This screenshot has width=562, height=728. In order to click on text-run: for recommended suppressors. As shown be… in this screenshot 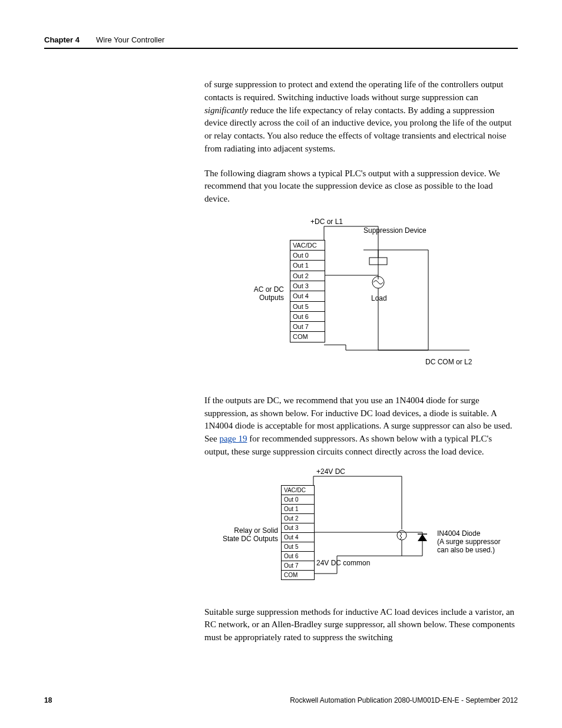, I will do `click(348, 445)`.